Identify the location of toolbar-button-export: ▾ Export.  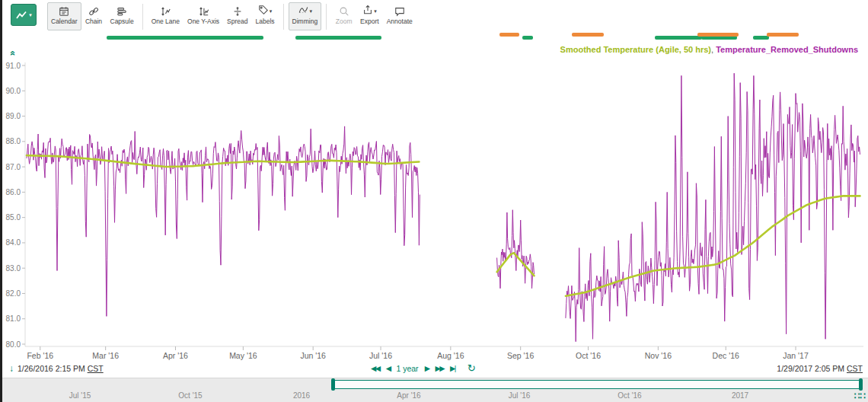
(370, 17).